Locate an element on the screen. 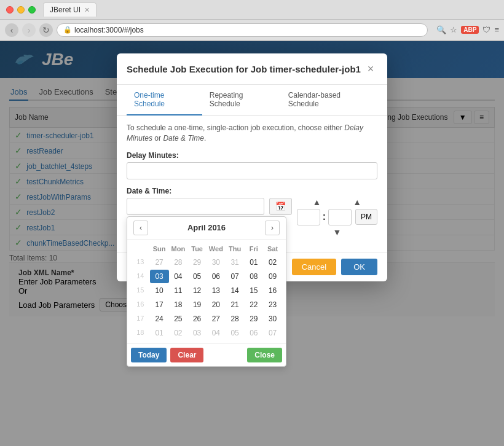  calendar-day: 08 is located at coordinates (254, 276).